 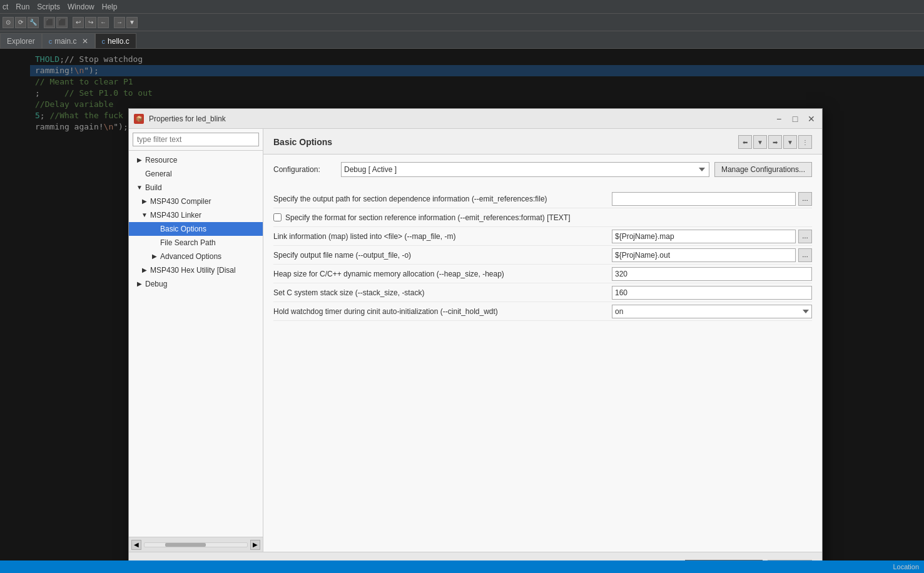 I want to click on option-row-watchdog: Hold watchdog timer during cinit auto-in…, so click(x=543, y=312).